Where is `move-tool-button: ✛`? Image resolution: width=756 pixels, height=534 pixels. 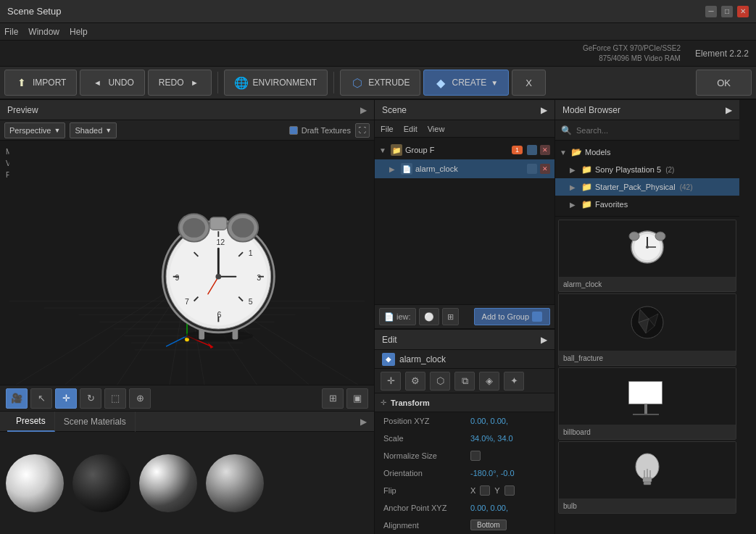
move-tool-button: ✛ is located at coordinates (66, 399).